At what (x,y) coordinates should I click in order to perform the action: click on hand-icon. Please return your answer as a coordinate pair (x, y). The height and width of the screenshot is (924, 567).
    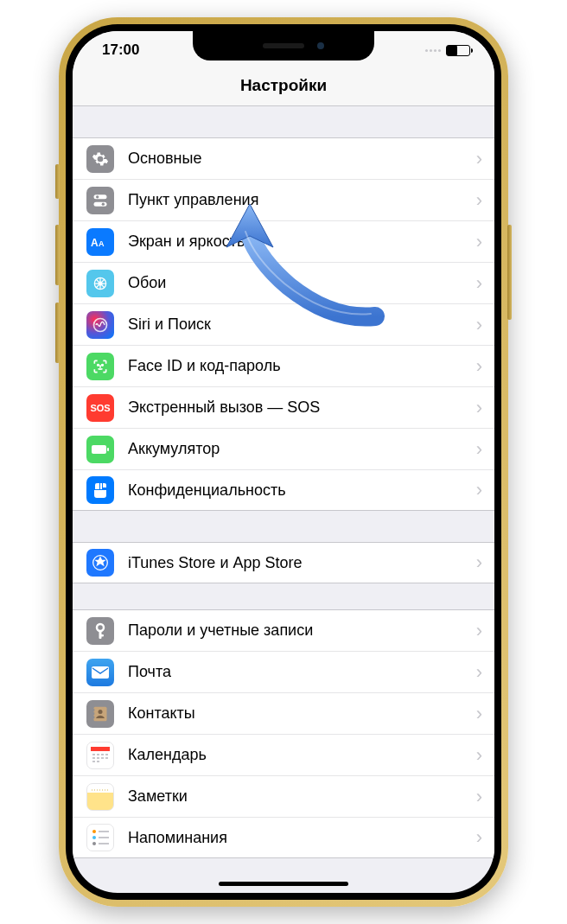
    Looking at the image, I should click on (100, 490).